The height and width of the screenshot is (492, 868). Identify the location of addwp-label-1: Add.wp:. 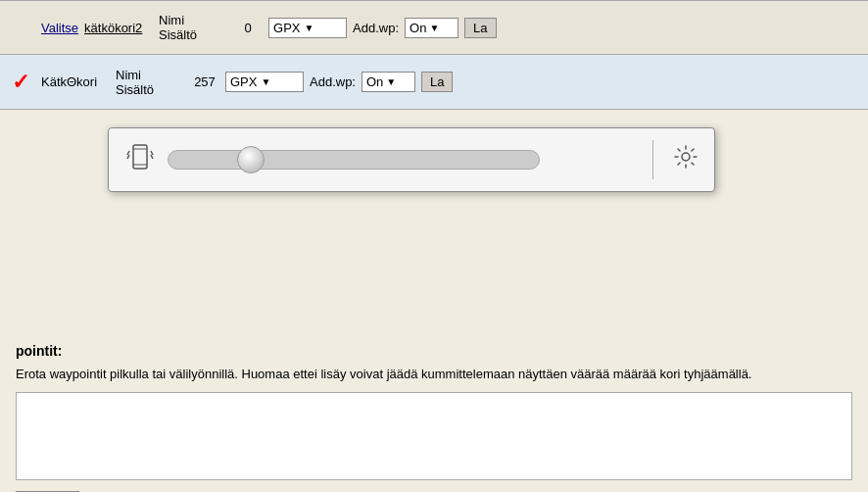
(376, 27).